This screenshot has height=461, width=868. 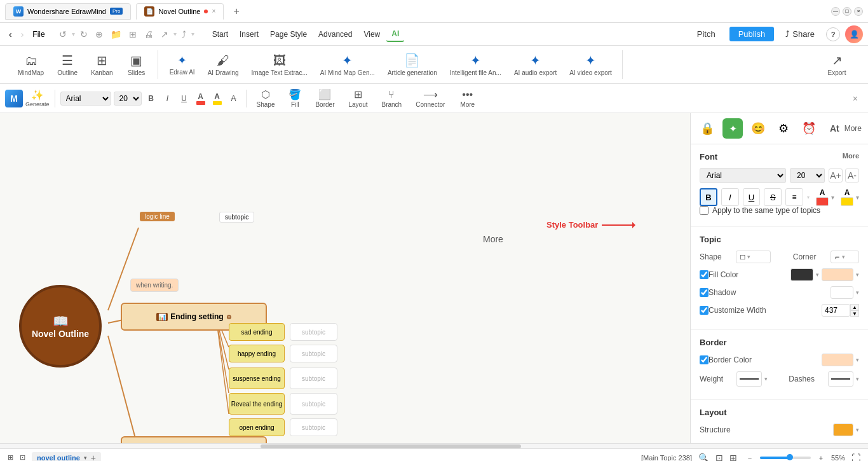 I want to click on export-tool: ↗ Export, so click(x=841, y=65).